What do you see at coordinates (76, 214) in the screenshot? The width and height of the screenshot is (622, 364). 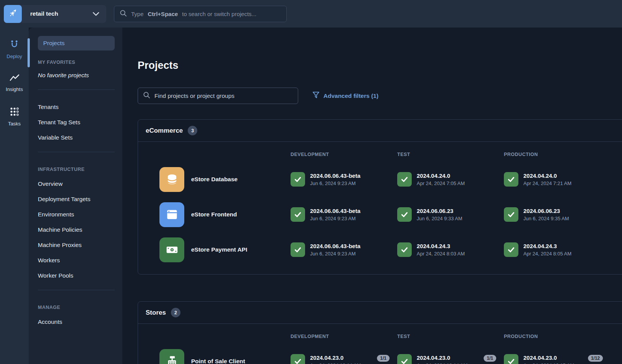 I see `sidebar-item-environments: Environments` at bounding box center [76, 214].